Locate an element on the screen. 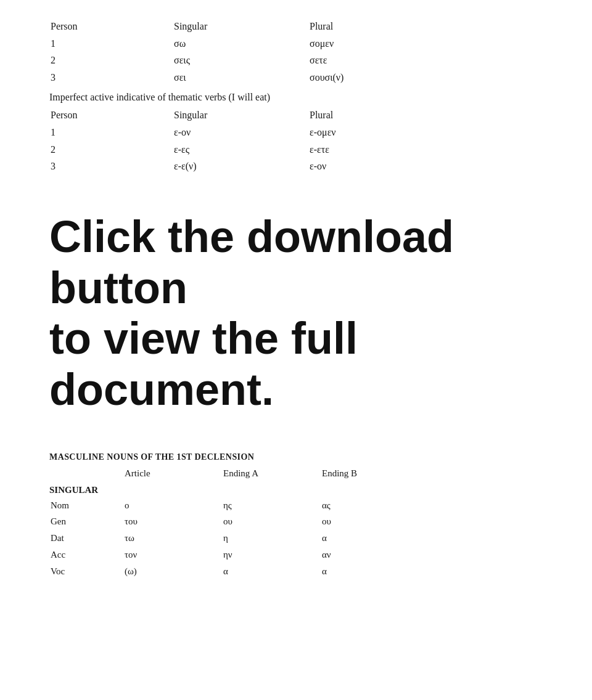 Image resolution: width=592 pixels, height=700 pixels. cta-line2: to view the full document. is located at coordinates (296, 364).